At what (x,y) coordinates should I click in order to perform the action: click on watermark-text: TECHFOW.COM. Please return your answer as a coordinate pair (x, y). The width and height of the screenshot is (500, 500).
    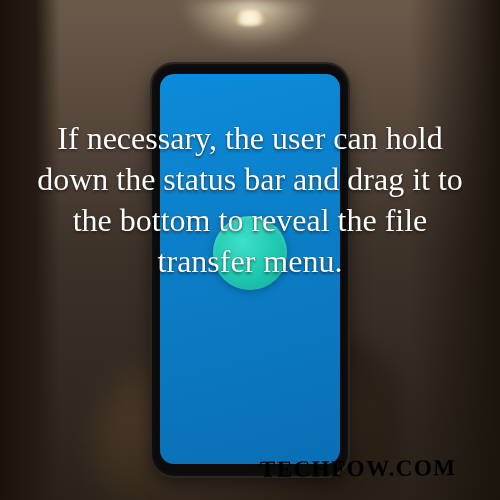
    Looking at the image, I should click on (358, 469).